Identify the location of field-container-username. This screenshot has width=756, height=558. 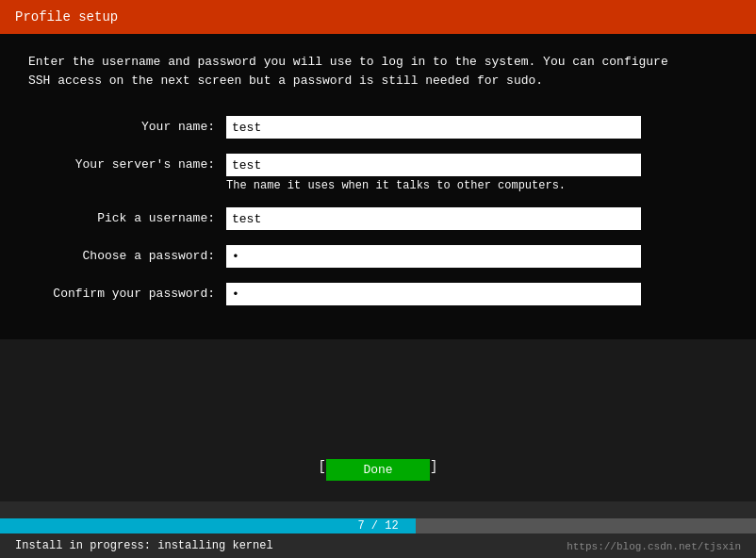
(477, 219).